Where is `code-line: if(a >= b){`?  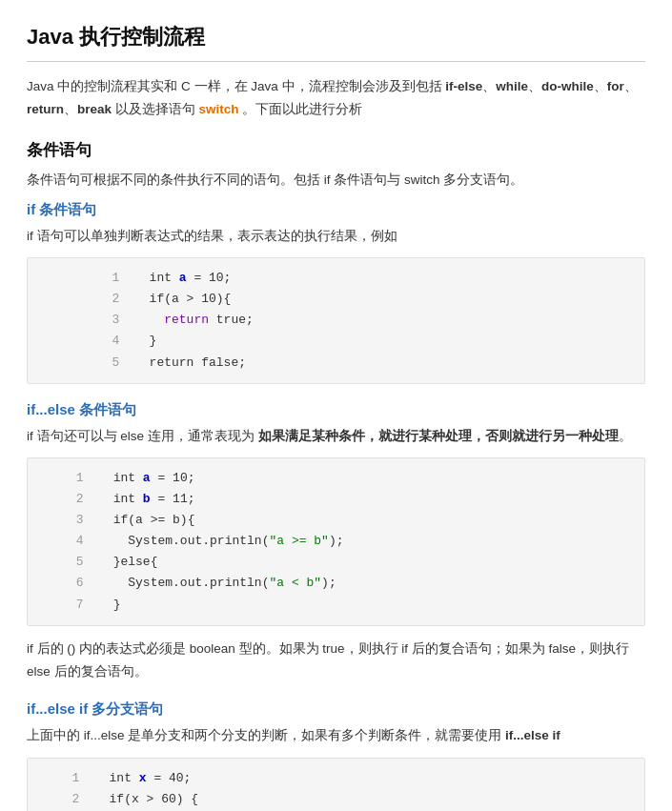
code-line: if(a >= b){ is located at coordinates (358, 520).